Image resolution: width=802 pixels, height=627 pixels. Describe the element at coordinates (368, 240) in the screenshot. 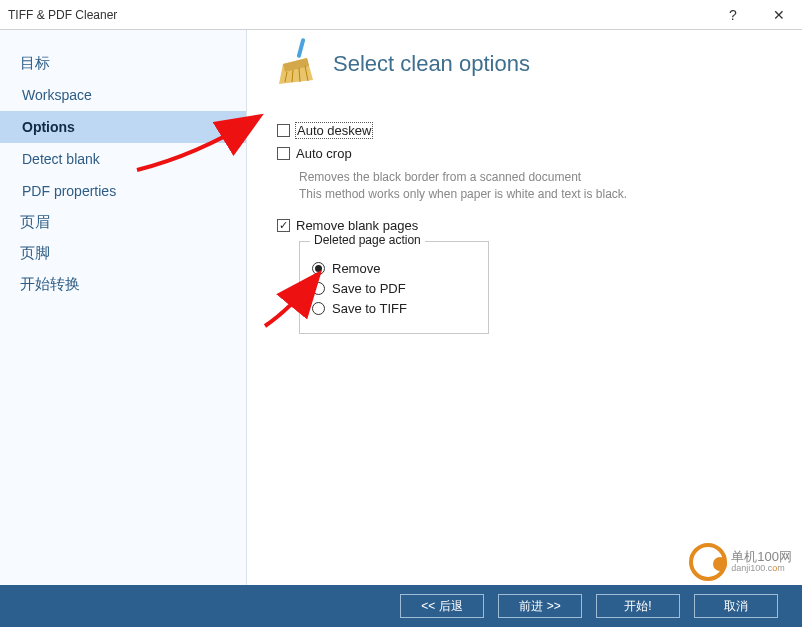

I see `deleted-action-legend: Deleted page action` at that location.